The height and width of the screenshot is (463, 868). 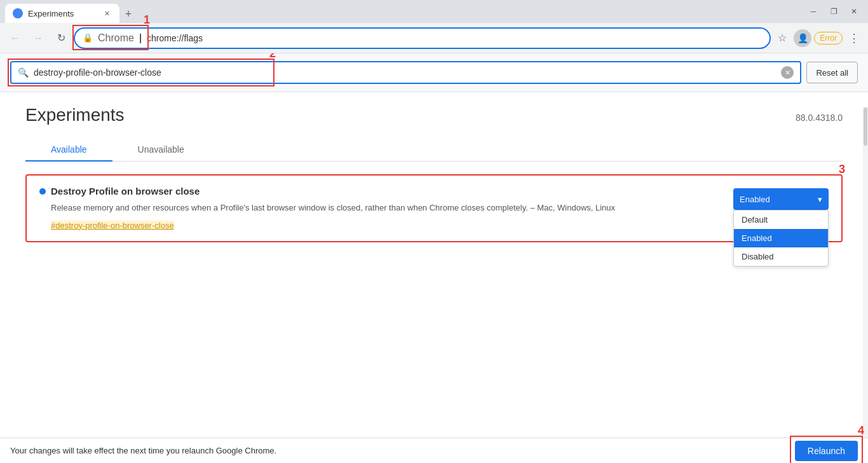 What do you see at coordinates (112, 225) in the screenshot?
I see `experiment-anchor-link: #destroy-profile-on-browser-close` at bounding box center [112, 225].